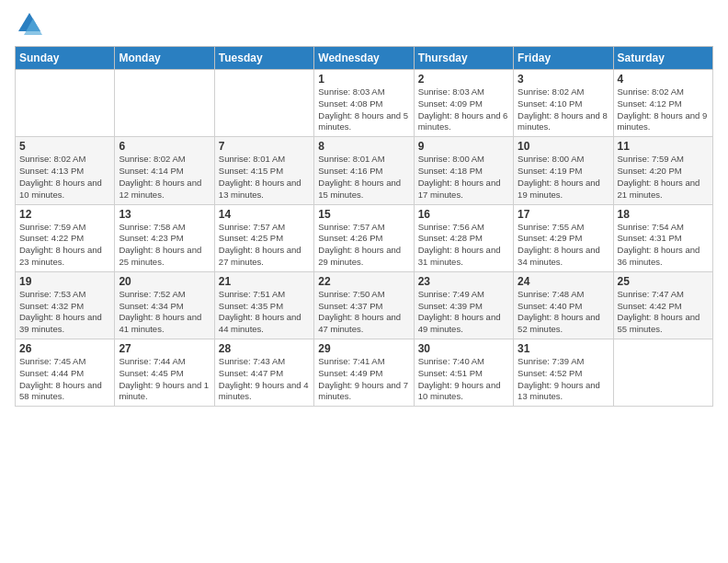 This screenshot has height=563, width=728. What do you see at coordinates (165, 171) in the screenshot?
I see `calendar-cell: 6Sunrise: 8:02 AMSunset: 4:14 PMDaylight…` at bounding box center [165, 171].